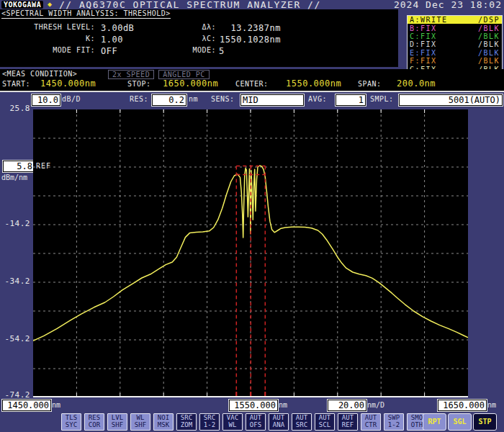  Describe the element at coordinates (46, 100) in the screenshot. I see `level-scale-field: 10.0` at that location.